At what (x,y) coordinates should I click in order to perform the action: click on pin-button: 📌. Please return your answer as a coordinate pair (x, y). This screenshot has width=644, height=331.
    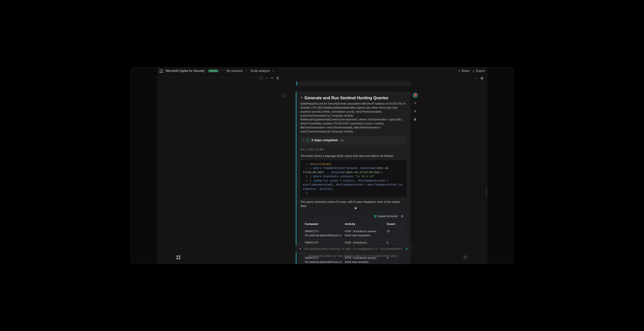
    Looking at the image, I should click on (415, 95).